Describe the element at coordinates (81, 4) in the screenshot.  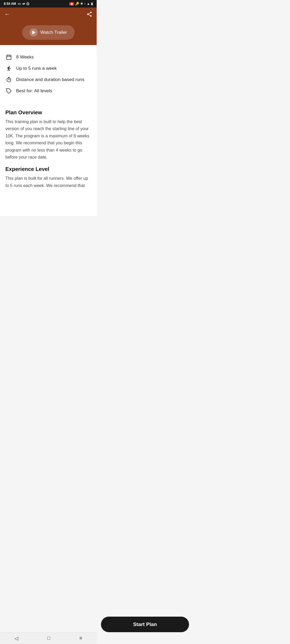
I see `status-right: ⏺ 🔑 ✳ ↑ ▲ ▮` at that location.